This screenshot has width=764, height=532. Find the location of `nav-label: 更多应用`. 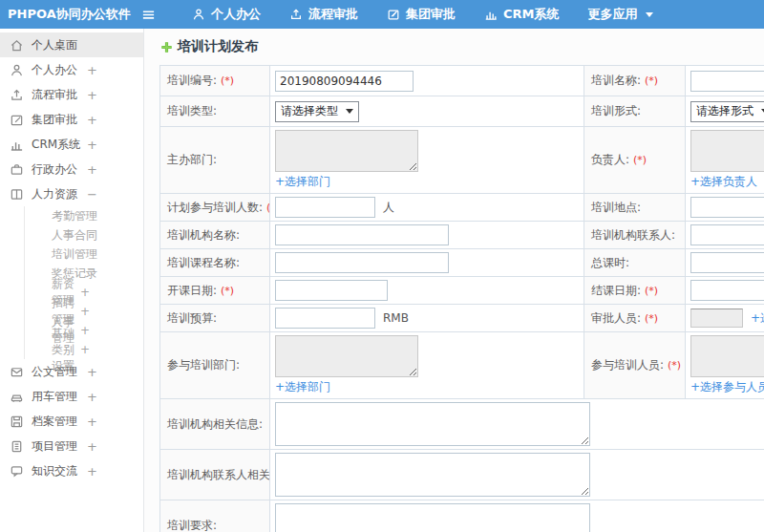

nav-label: 更多应用 is located at coordinates (613, 14).